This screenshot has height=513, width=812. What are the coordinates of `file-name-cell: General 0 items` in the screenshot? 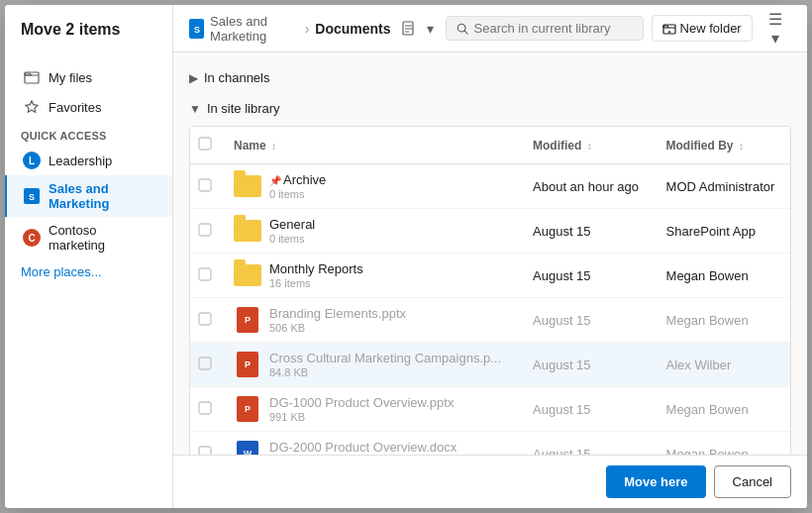 It's located at (292, 231).